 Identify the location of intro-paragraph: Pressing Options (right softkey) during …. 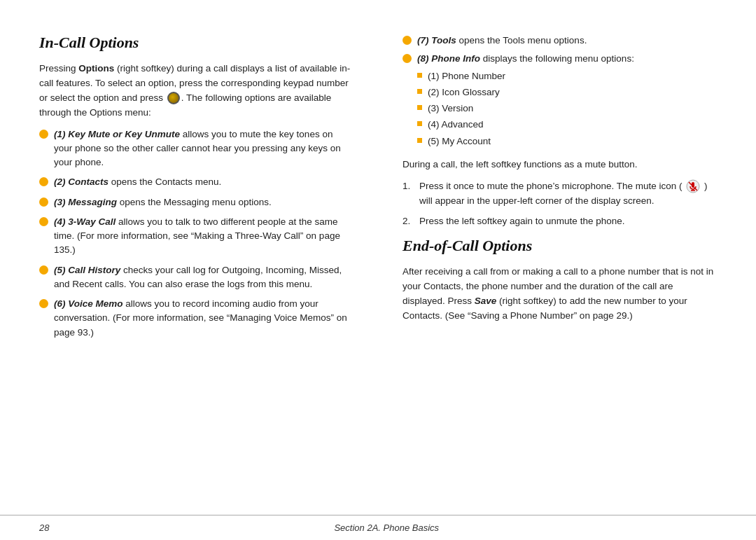
(196, 91).